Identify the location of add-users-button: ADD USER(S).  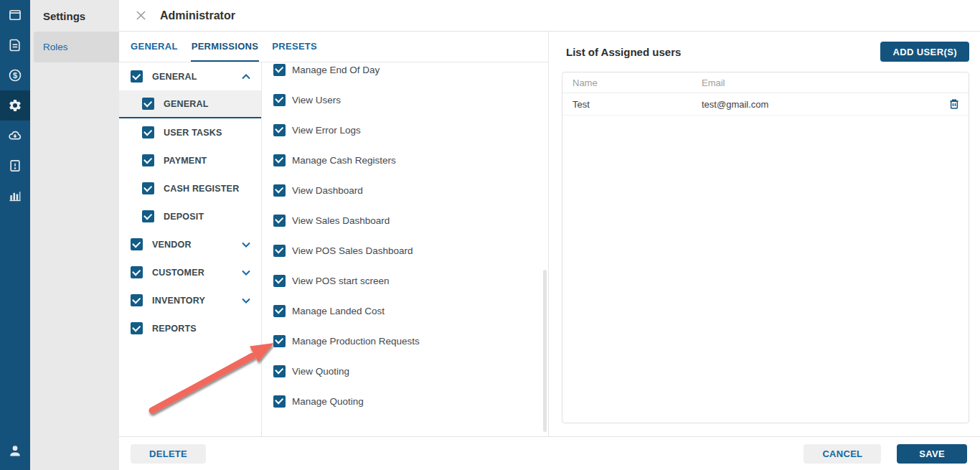
(925, 52).